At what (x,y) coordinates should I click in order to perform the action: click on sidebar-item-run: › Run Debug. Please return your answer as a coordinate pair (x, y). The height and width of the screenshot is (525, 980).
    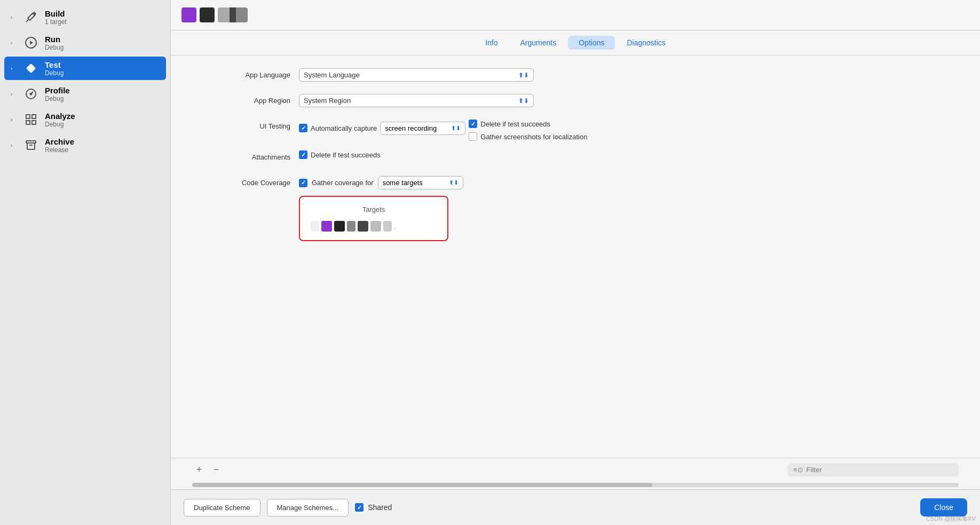
    Looking at the image, I should click on (85, 43).